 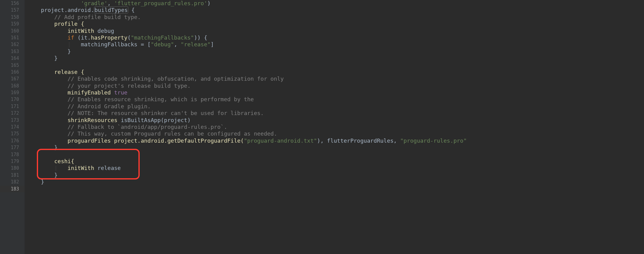 I want to click on line-number: 168, so click(x=12, y=86).